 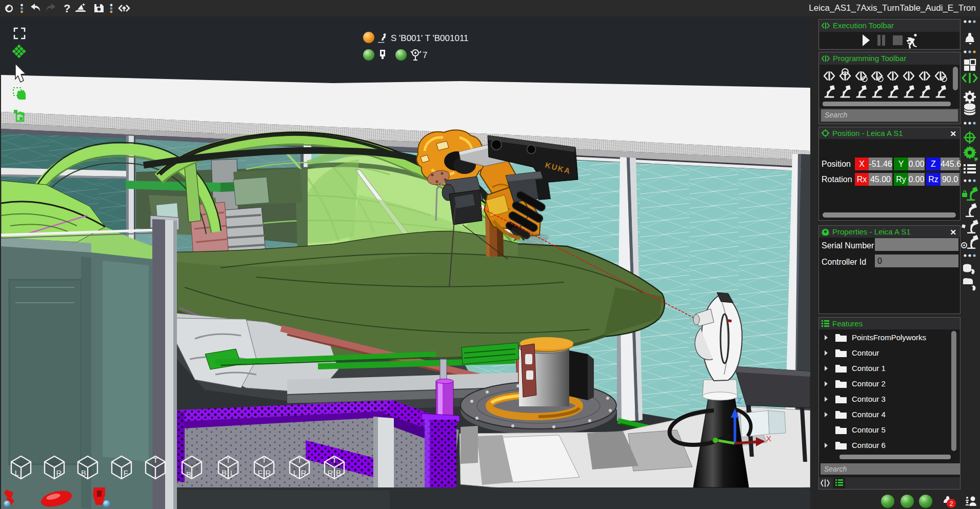 I want to click on svg-text: S 'B001' T 'B001011, so click(x=430, y=38).